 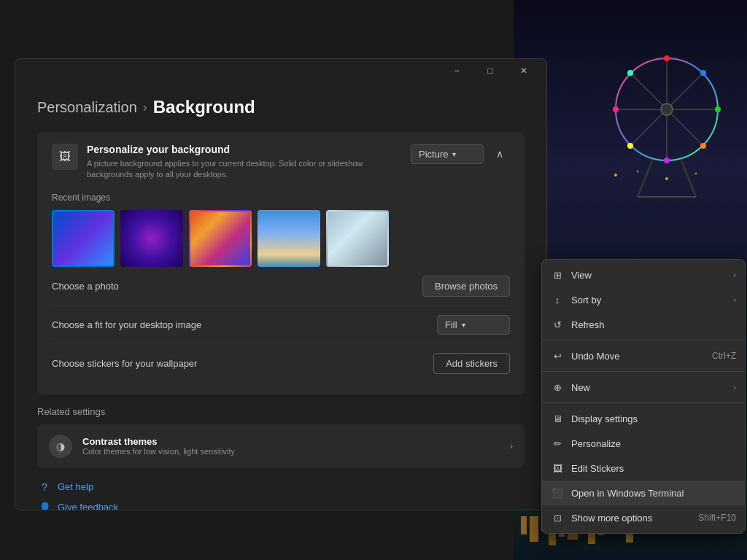 What do you see at coordinates (281, 446) in the screenshot?
I see `contrast-themes-item: ◑ Contrast themes Color themes for low v…` at bounding box center [281, 446].